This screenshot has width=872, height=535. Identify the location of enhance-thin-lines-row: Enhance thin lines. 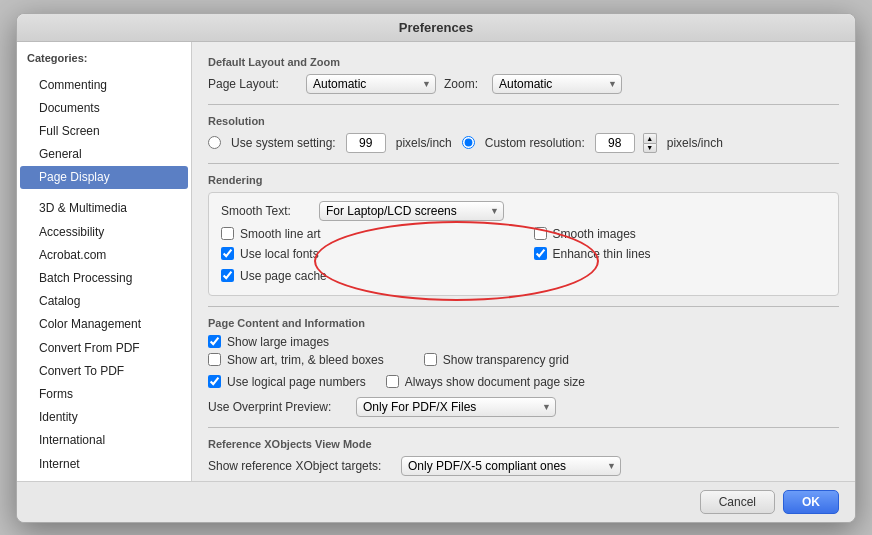
(680, 254).